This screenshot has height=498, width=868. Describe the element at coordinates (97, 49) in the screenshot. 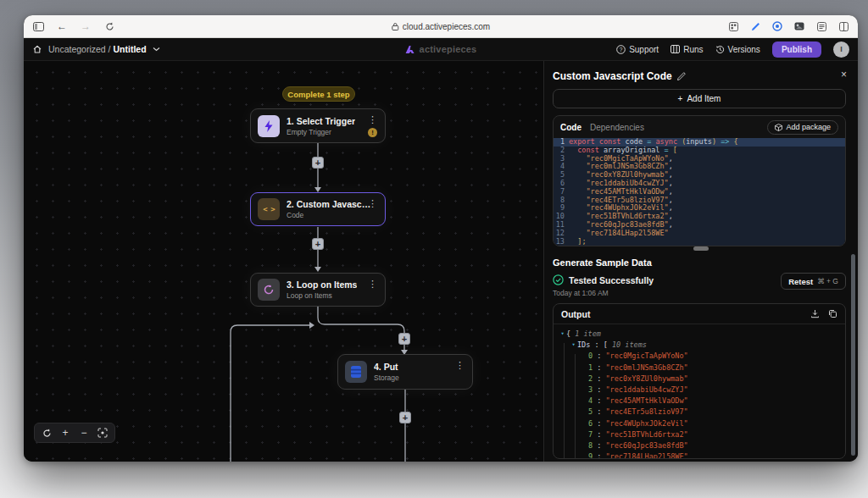

I see `breadcrumb: Uncategorized / Untitled` at that location.